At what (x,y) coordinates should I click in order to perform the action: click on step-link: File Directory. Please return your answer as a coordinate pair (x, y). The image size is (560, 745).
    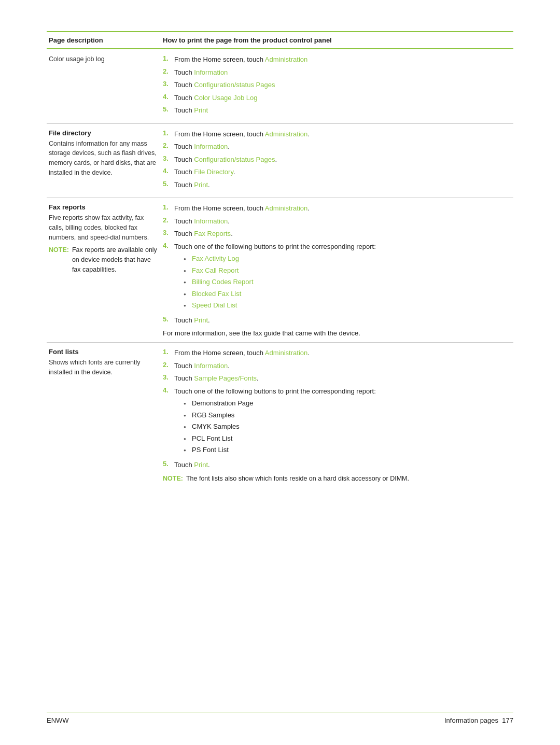
    Looking at the image, I should click on (214, 172).